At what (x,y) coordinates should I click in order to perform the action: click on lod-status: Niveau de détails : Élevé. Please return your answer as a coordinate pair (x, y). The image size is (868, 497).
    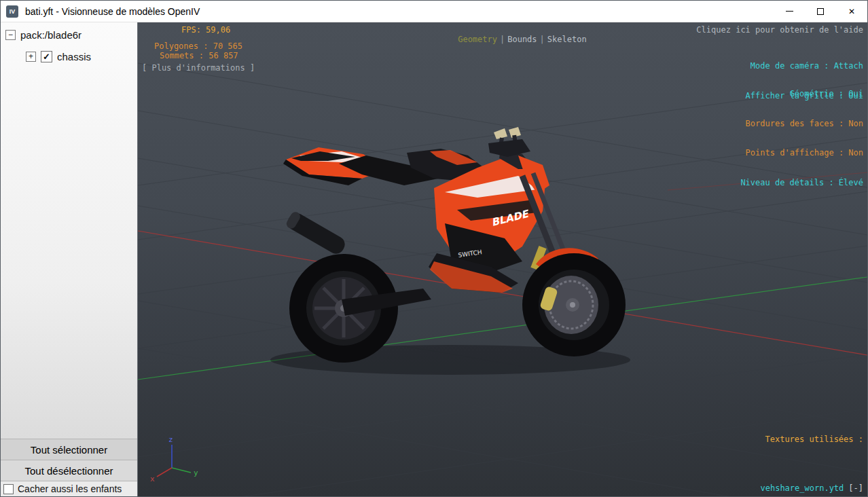
    Looking at the image, I should click on (801, 183).